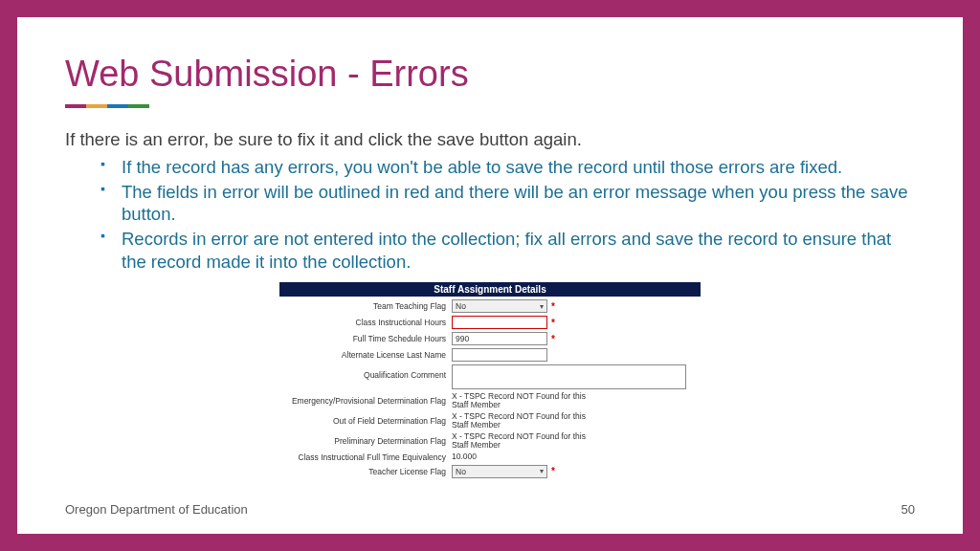 The image size is (980, 551). I want to click on field-label: Preliminary Determination Flag, so click(366, 441).